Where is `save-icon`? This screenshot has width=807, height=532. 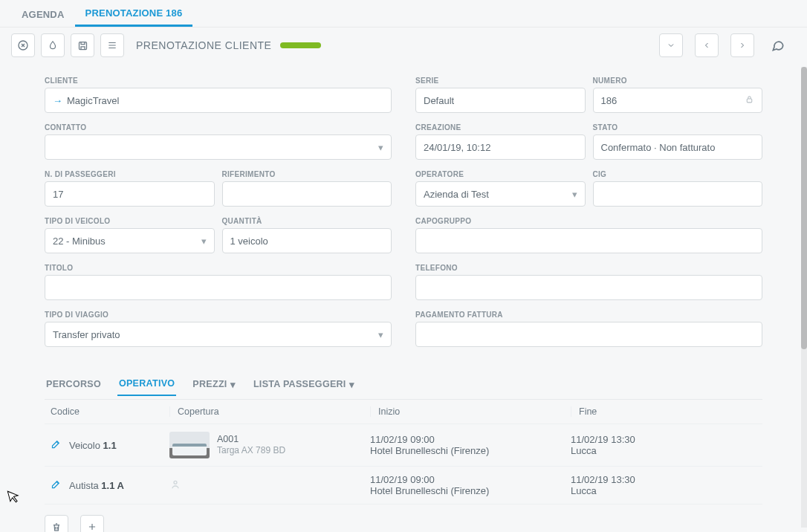 save-icon is located at coordinates (82, 45).